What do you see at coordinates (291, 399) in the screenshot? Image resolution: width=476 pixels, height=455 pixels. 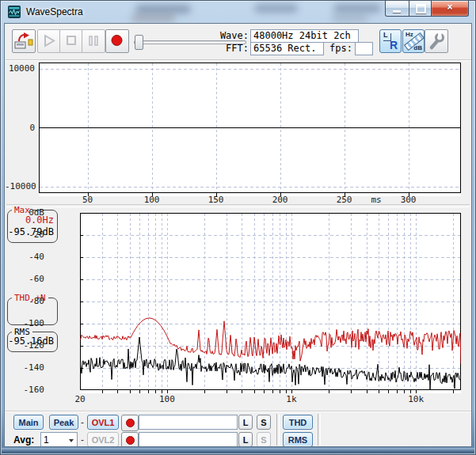 I see `axis-tick-label: 1k` at bounding box center [291, 399].